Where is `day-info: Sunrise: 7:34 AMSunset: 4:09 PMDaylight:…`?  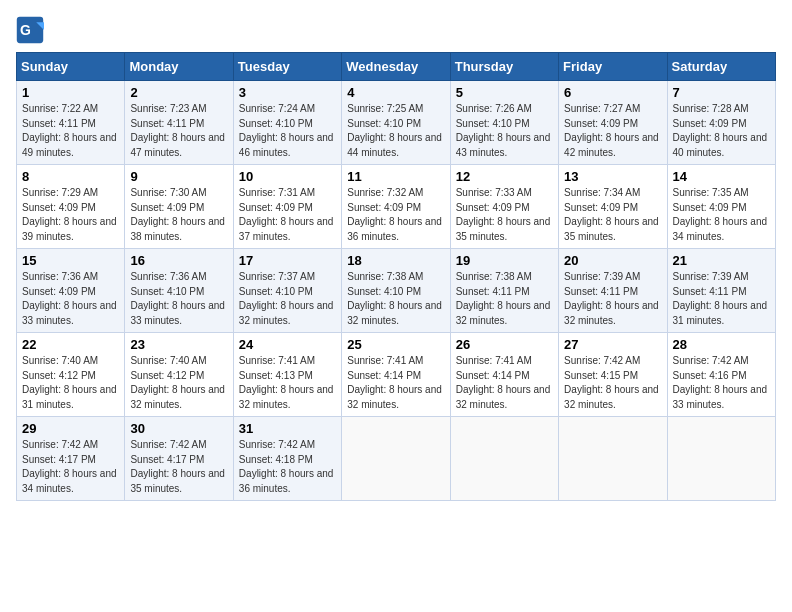 day-info: Sunrise: 7:34 AMSunset: 4:09 PMDaylight:… is located at coordinates (612, 215).